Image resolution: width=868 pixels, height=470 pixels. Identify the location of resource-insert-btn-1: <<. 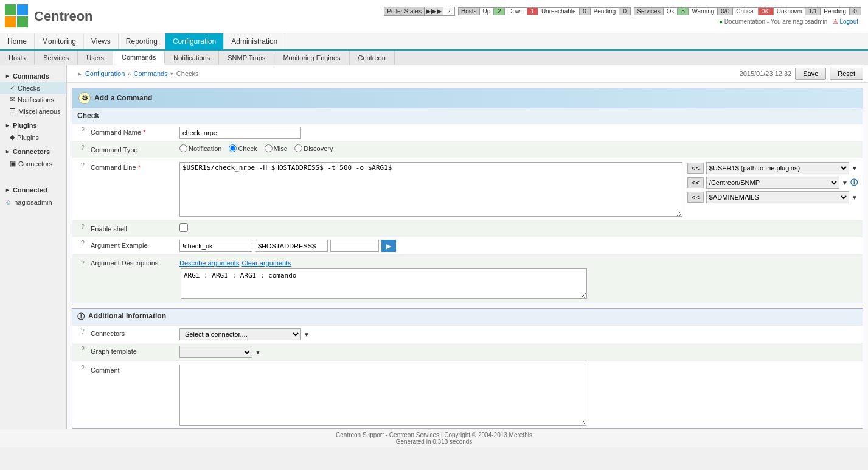
(696, 168).